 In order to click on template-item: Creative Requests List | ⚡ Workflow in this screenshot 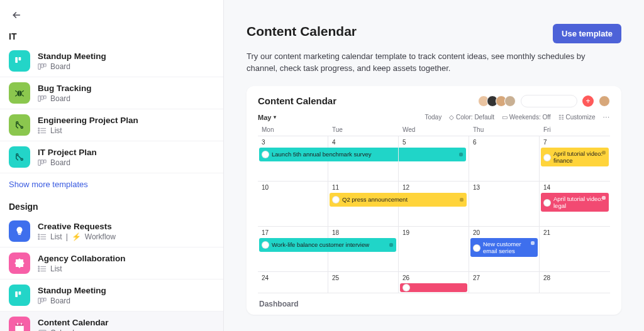, I will do `click(112, 231)`.